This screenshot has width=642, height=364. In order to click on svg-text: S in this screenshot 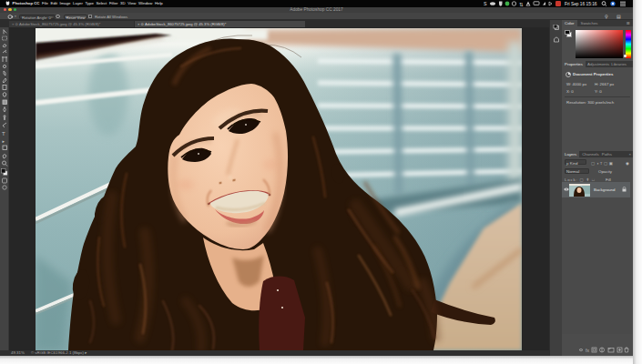, I will do `click(485, 4)`.